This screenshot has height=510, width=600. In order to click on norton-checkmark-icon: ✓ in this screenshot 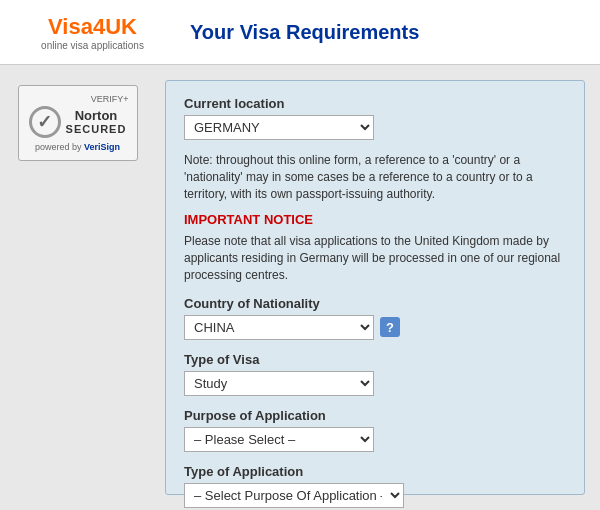, I will do `click(45, 122)`.